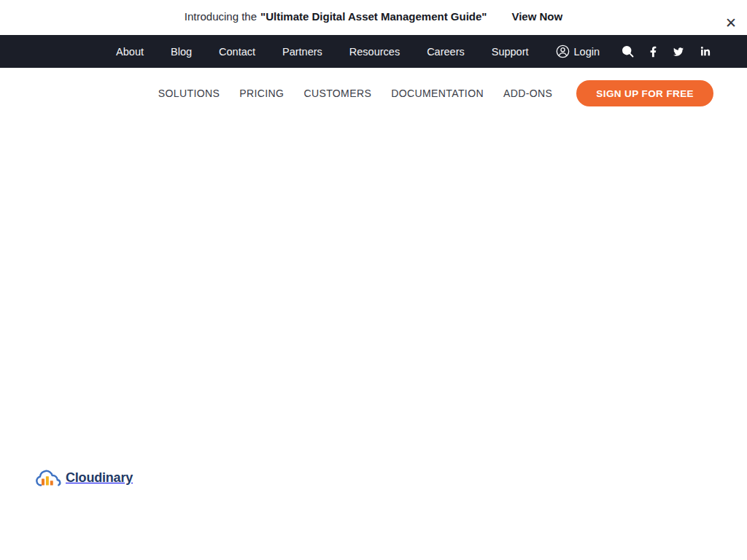 Image resolution: width=747 pixels, height=560 pixels. Describe the element at coordinates (578, 51) in the screenshot. I see `login-link: Login` at that location.